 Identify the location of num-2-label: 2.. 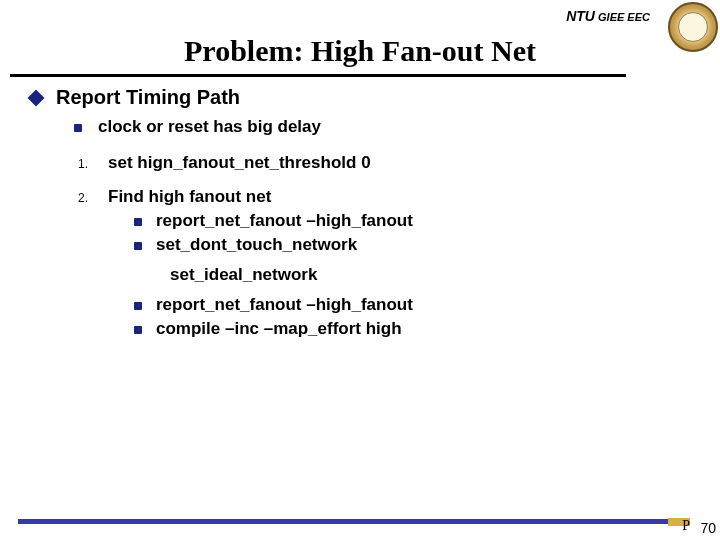
(81, 198).